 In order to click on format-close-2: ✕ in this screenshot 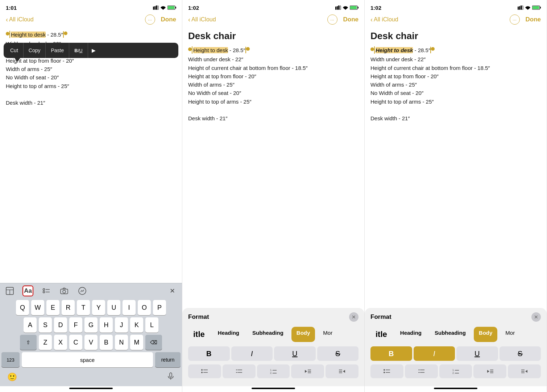, I will do `click(354, 317)`.